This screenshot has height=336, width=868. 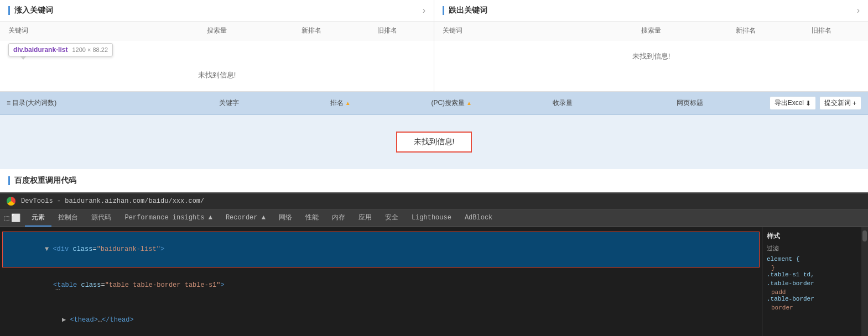 What do you see at coordinates (651, 31) in the screenshot?
I see `falling-table-header: 关键词 搜索量 新排名 旧排名` at bounding box center [651, 31].